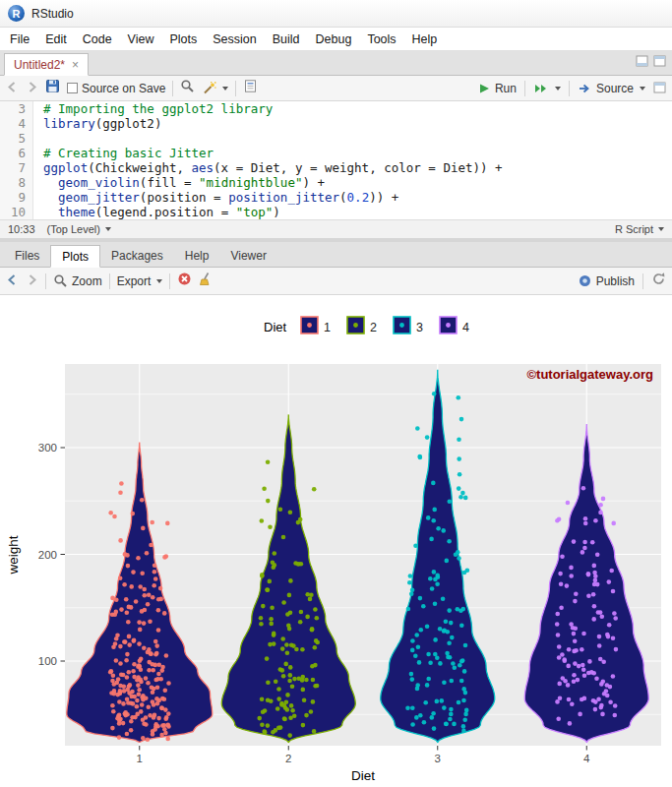 Image resolution: width=672 pixels, height=787 pixels. What do you see at coordinates (197, 256) in the screenshot?
I see `tab-help: Help` at bounding box center [197, 256].